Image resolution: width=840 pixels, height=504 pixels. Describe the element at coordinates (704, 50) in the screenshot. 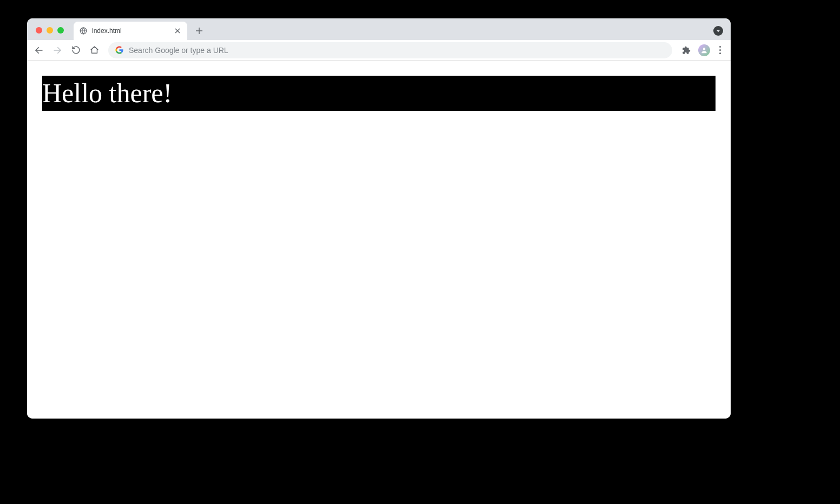

I see `profile-avatar` at that location.